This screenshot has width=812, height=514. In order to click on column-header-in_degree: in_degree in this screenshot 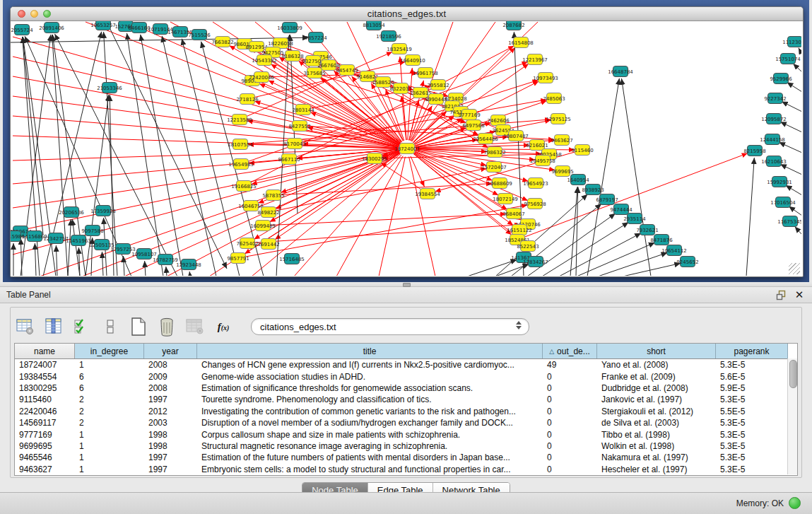, I will do `click(110, 351)`.